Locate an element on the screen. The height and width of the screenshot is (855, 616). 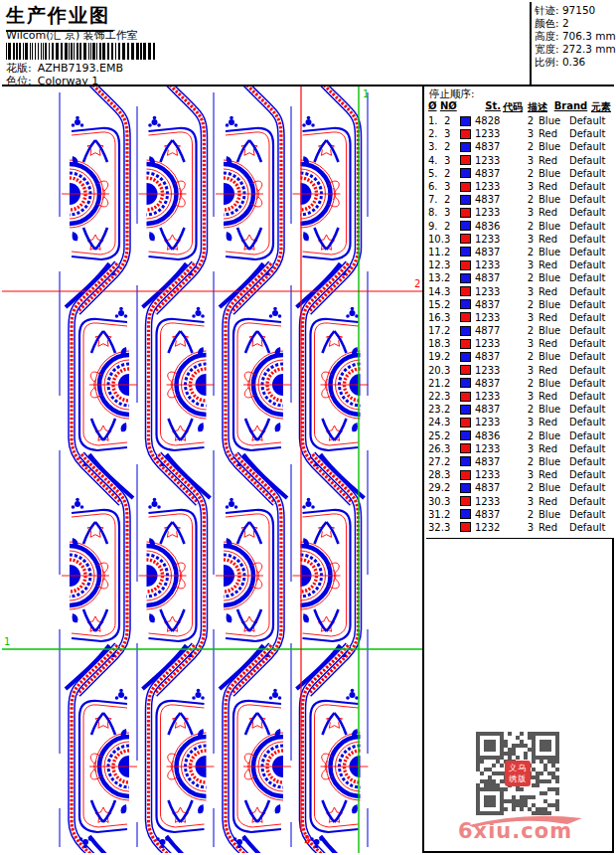
cell-stop: 6. is located at coordinates (435, 187).